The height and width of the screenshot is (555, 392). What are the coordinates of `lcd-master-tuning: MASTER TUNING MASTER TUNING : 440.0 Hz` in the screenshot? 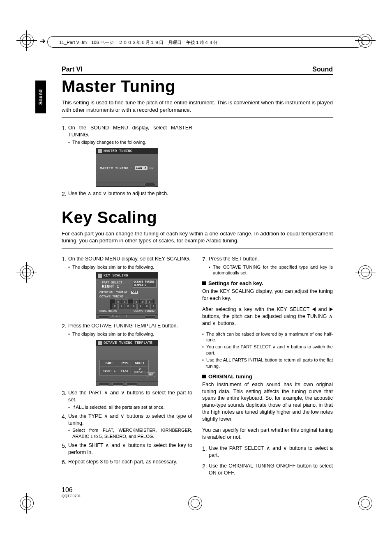 It's located at (127, 168).